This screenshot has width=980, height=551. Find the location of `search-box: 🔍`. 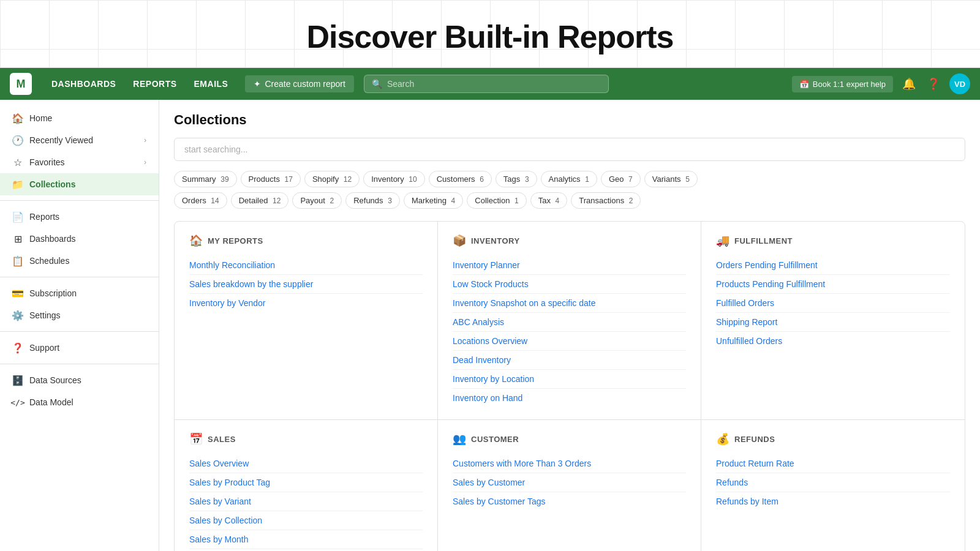

search-box: 🔍 is located at coordinates (486, 84).